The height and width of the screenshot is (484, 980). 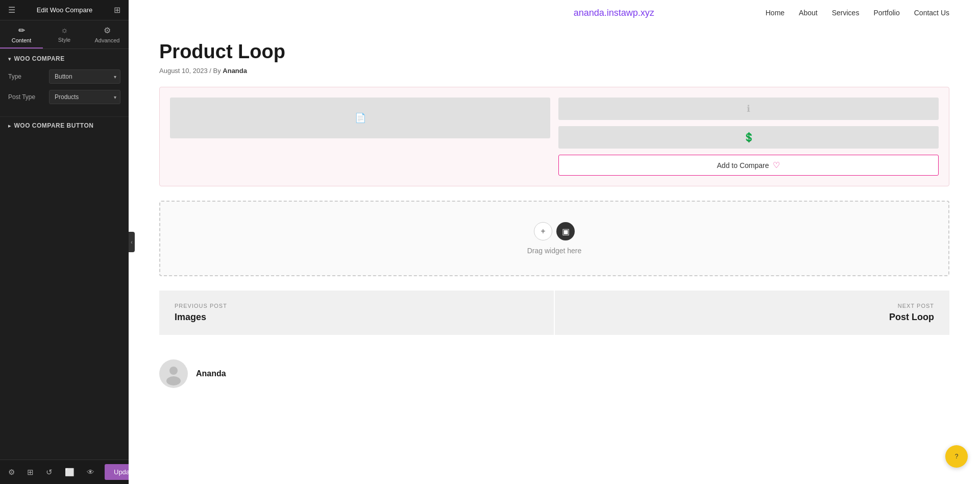 What do you see at coordinates (64, 126) in the screenshot?
I see `woo-compare-button-section-header: ▸ Woo Compare Button` at bounding box center [64, 126].